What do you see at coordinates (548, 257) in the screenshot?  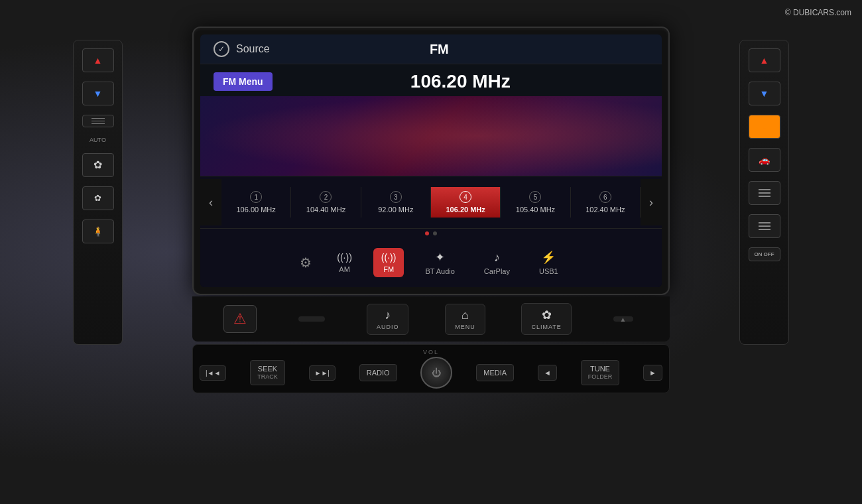 I see `usb-icon: ⚡` at bounding box center [548, 257].